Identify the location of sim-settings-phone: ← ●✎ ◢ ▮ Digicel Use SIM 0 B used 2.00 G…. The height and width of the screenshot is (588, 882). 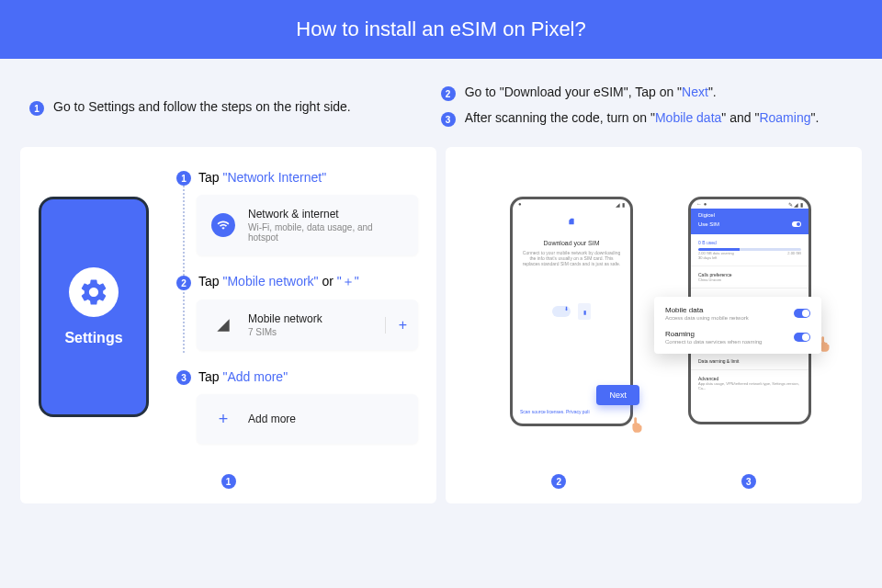
(750, 311).